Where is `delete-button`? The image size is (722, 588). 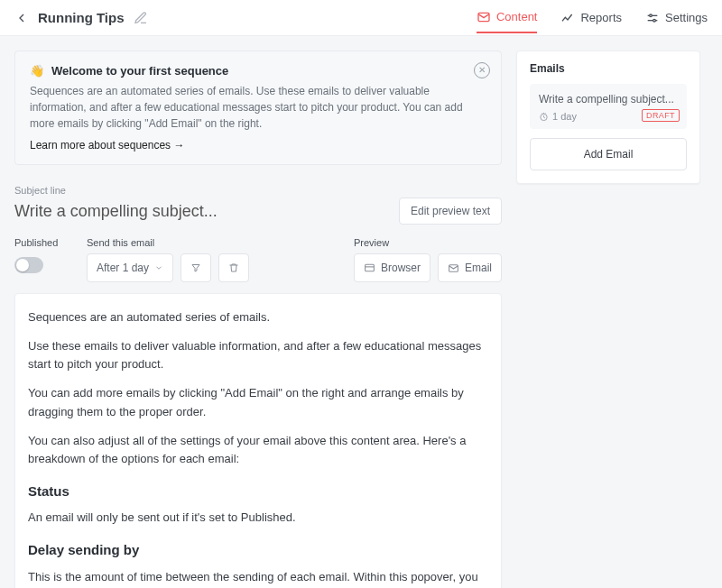
delete-button is located at coordinates (234, 268).